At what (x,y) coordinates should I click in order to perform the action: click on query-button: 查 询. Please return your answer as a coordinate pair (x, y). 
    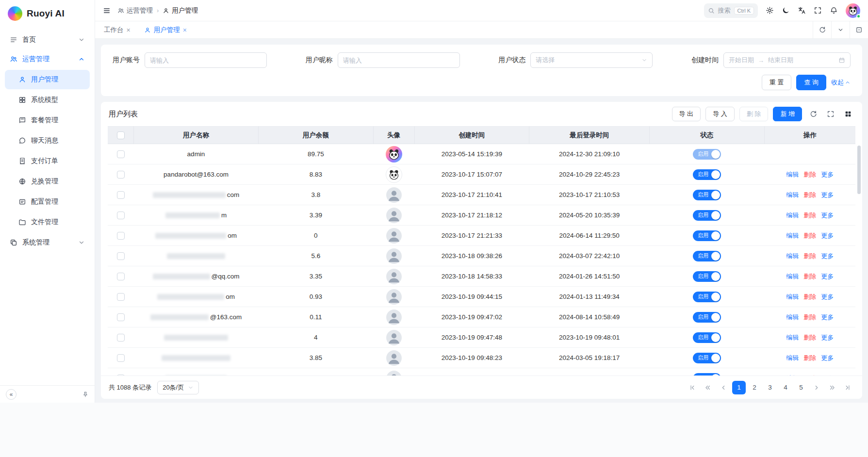
    Looking at the image, I should click on (811, 82).